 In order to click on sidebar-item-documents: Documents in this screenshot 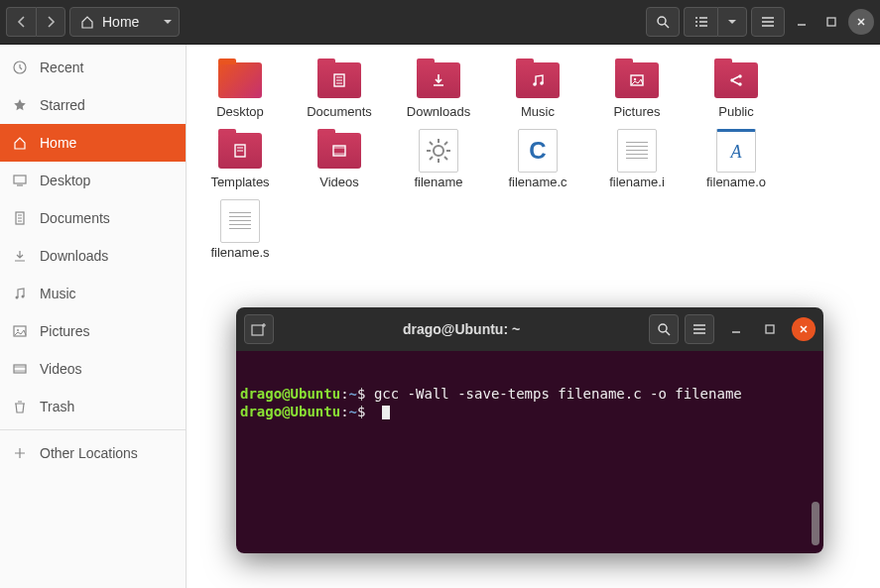, I will do `click(93, 218)`.